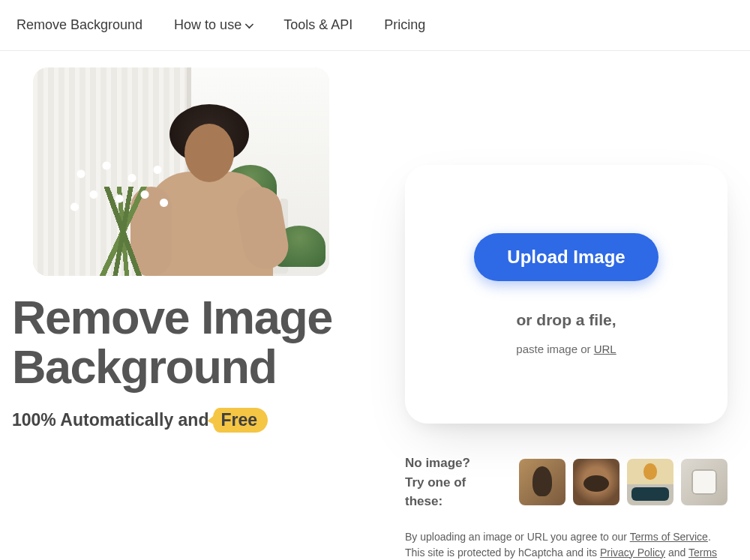 The image size is (750, 560). I want to click on chevron-down-icon, so click(249, 24).